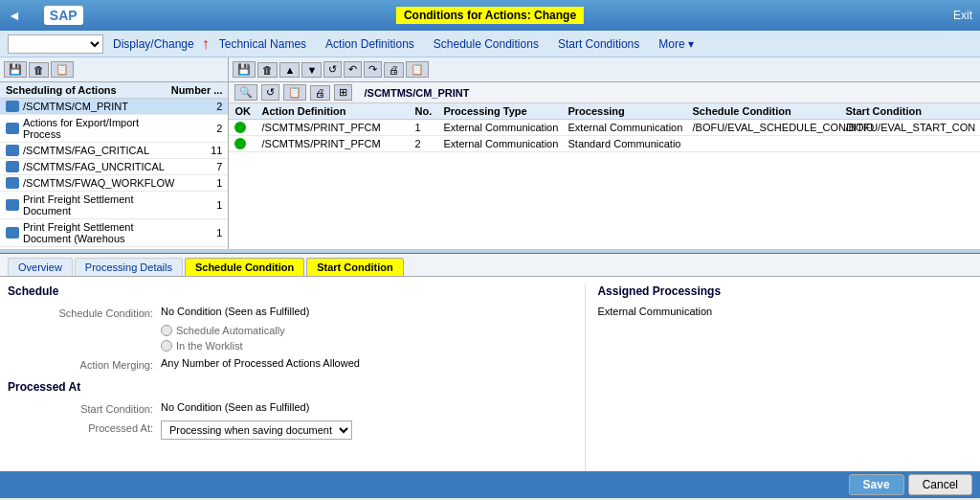 The height and width of the screenshot is (500, 980). I want to click on list-item-text: /SCMTMS/FAG_UNCRITICAL, so click(99, 167).